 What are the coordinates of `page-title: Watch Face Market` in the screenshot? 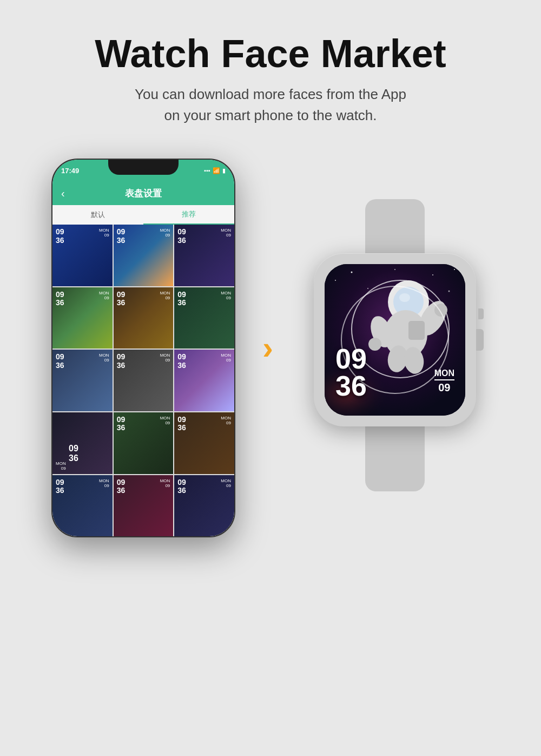 It's located at (270, 54).